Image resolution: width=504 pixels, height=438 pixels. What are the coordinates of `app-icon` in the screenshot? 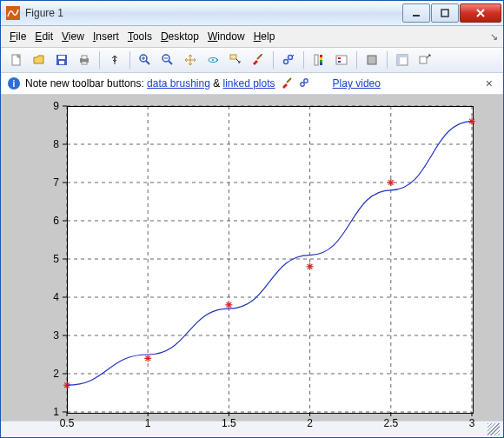 It's located at (13, 13).